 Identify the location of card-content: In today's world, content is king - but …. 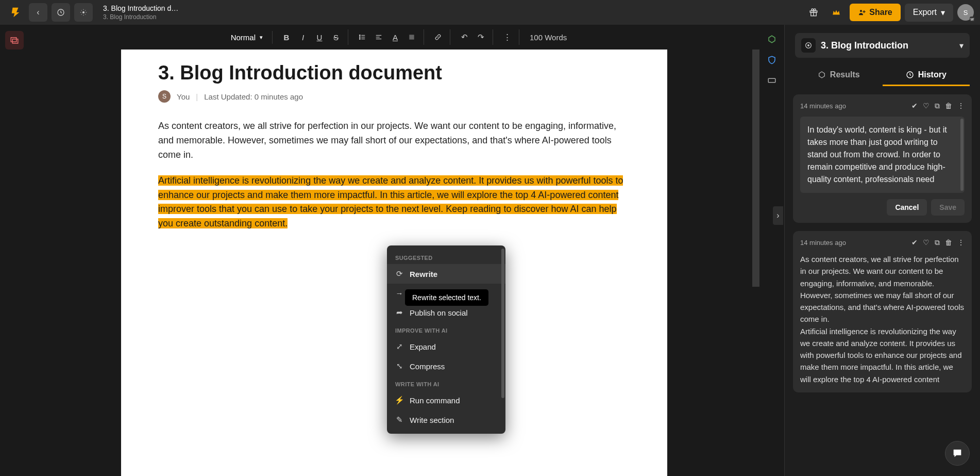
(882, 155).